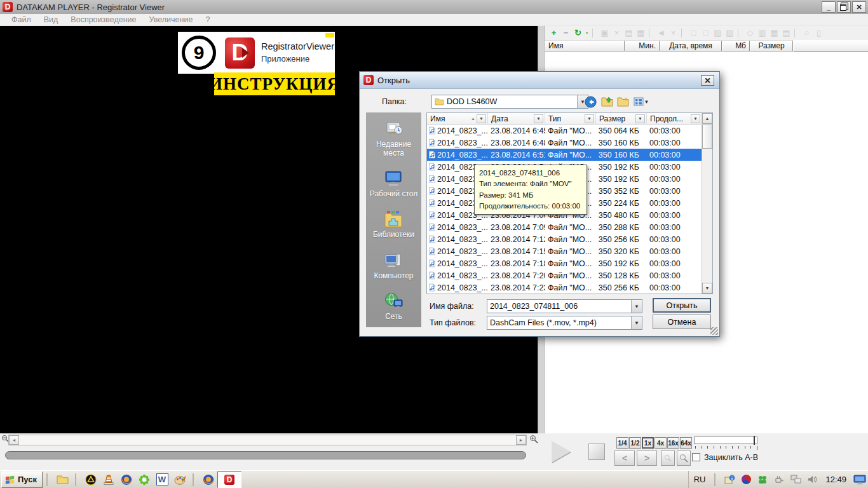  What do you see at coordinates (707, 203) in the screenshot?
I see `file-list-scrollbar: ▲ ▼` at bounding box center [707, 203].